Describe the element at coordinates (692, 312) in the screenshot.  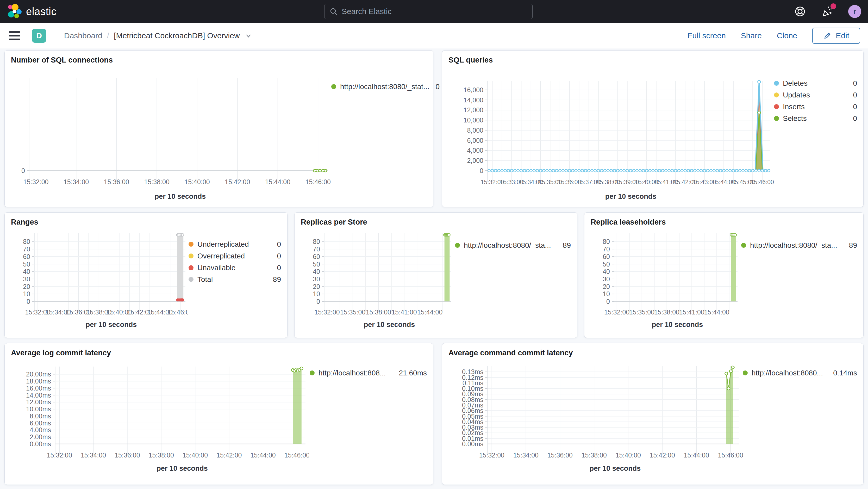
I see `svg-text: 15:41:00` at that location.